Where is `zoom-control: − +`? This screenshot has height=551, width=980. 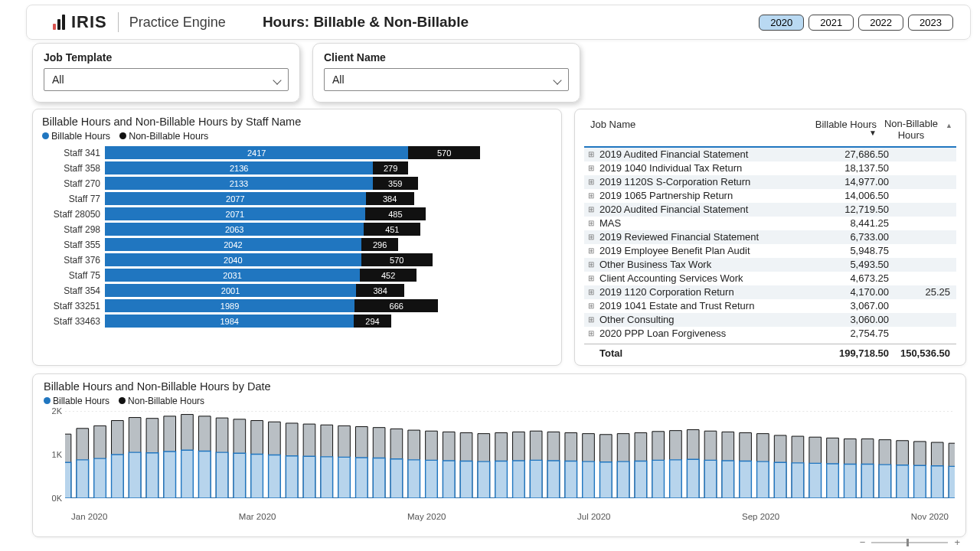
zoom-control: − + is located at coordinates (910, 542).